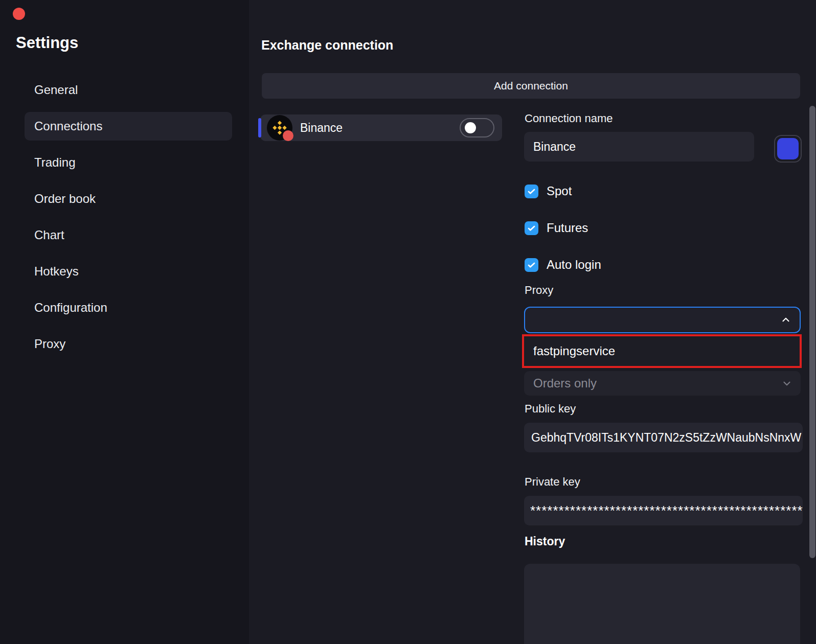 This screenshot has width=816, height=644. What do you see at coordinates (128, 271) in the screenshot?
I see `sidebar-item-hotkeys: Hotkeys` at bounding box center [128, 271].